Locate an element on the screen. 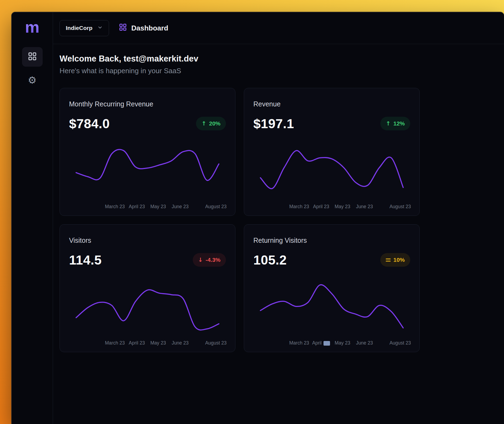  trend-value: 10% is located at coordinates (399, 260).